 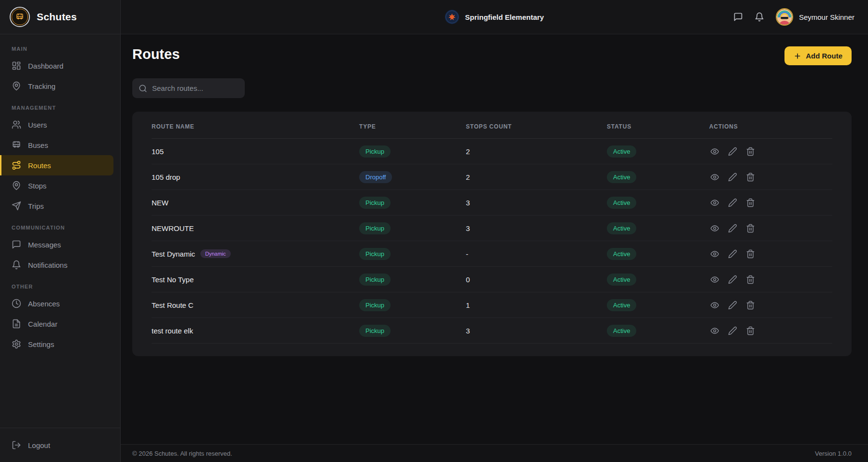 What do you see at coordinates (16, 165) in the screenshot?
I see `route-icon` at bounding box center [16, 165].